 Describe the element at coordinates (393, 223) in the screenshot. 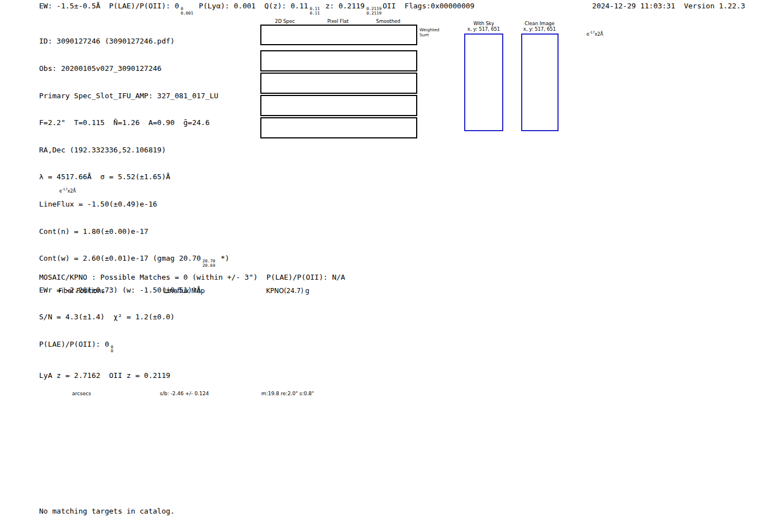

I see `full-spectrum-plot: e-17x2Å` at that location.